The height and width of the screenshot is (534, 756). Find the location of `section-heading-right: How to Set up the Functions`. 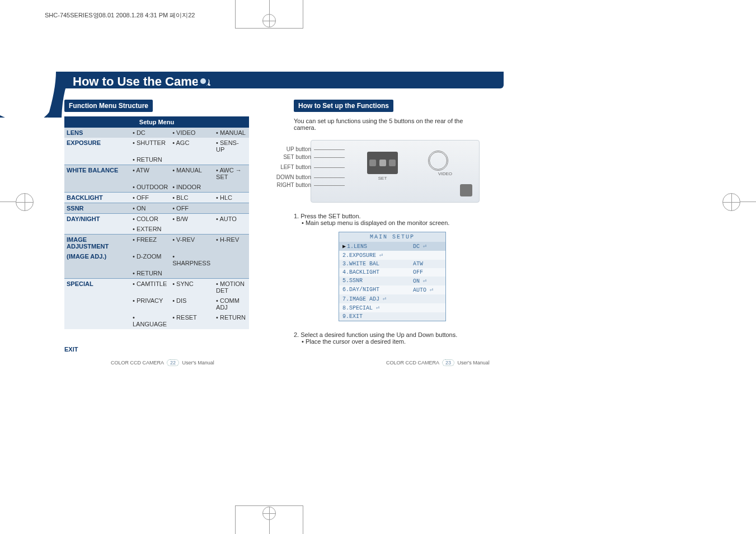

section-heading-right: How to Set up the Functions is located at coordinates (344, 106).